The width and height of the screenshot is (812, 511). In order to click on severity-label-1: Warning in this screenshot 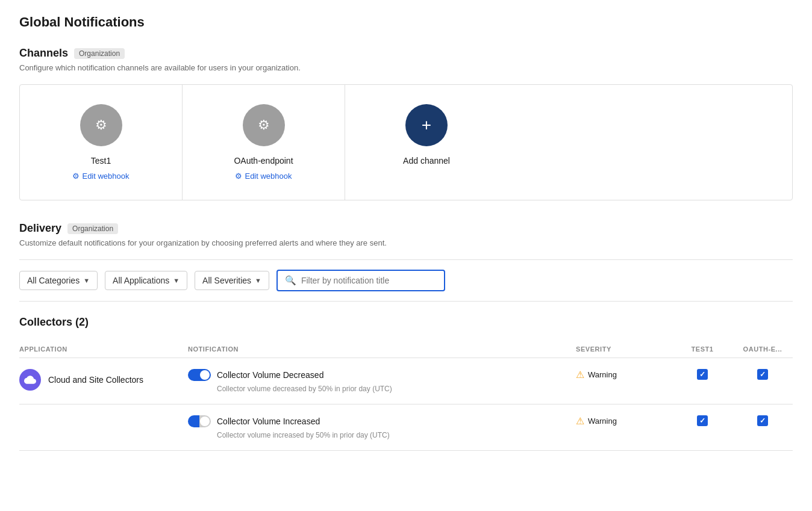, I will do `click(602, 374)`.